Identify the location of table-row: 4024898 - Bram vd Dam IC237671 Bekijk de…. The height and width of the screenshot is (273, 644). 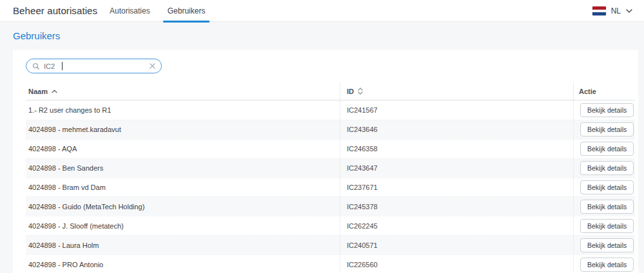
(330, 187).